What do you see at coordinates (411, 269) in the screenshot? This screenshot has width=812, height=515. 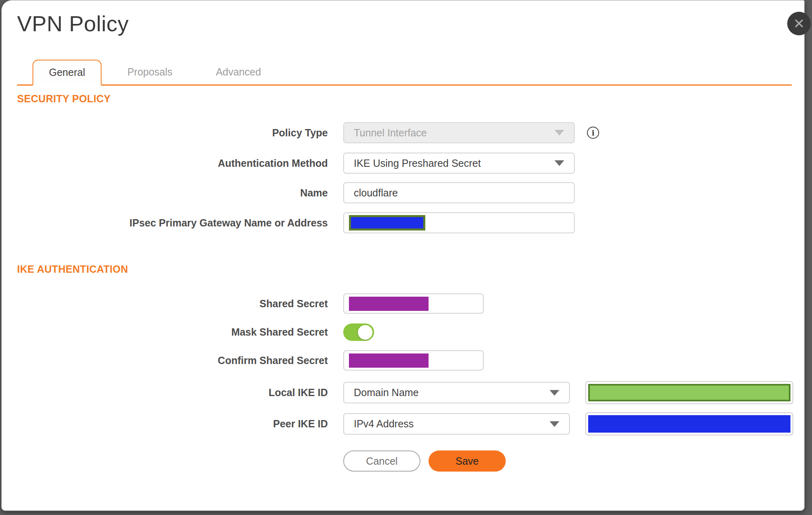 I see `section-ike-authentication: IKE AUTHENTICATION` at bounding box center [411, 269].